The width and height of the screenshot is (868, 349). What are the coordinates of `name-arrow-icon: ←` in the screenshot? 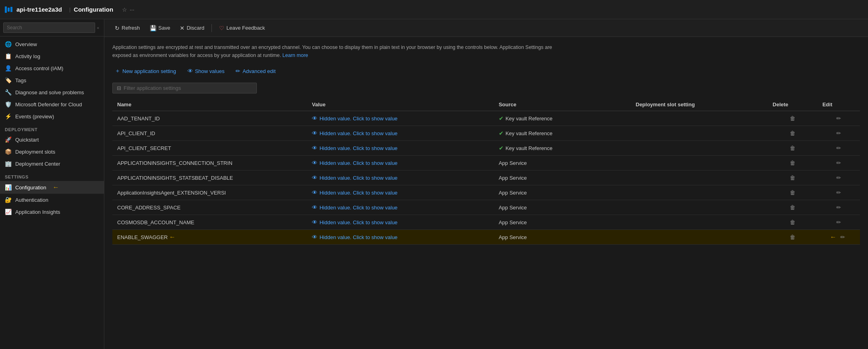 It's located at (173, 237).